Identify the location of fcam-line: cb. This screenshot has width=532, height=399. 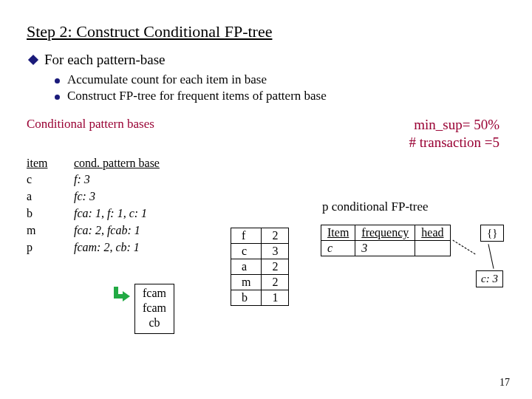
(154, 323).